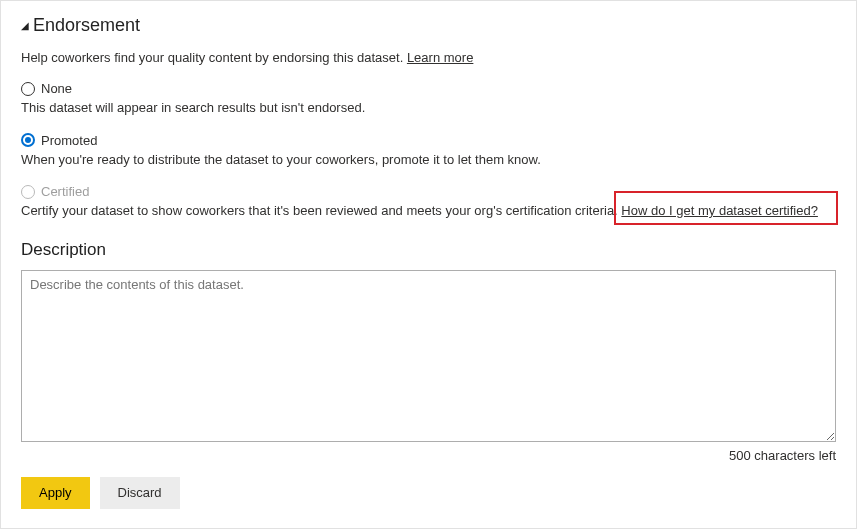 The height and width of the screenshot is (529, 857). Describe the element at coordinates (428, 202) in the screenshot. I see `option-certified: Certified Certify your dataset to show c…` at that location.